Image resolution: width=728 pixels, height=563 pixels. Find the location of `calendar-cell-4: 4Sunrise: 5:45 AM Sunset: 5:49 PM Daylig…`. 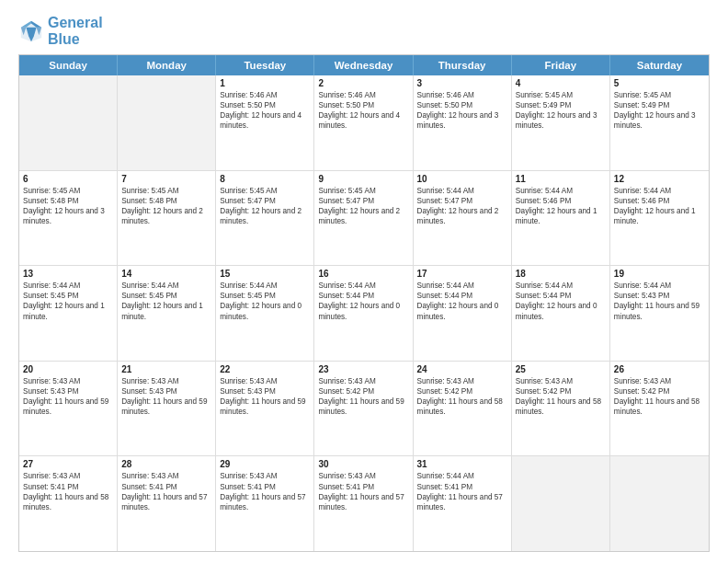

calendar-cell-4: 4Sunrise: 5:45 AM Sunset: 5:49 PM Daylig… is located at coordinates (561, 123).